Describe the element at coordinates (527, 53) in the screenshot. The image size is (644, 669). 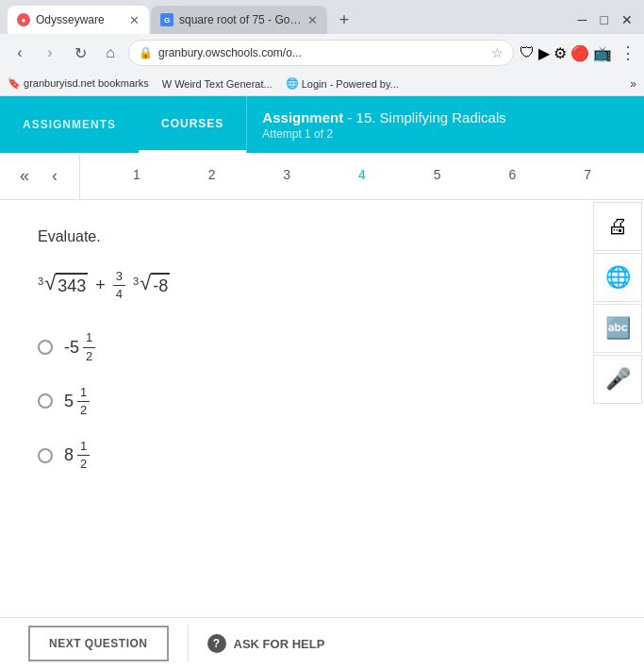
I see `extension-icon-1: 🛡` at that location.